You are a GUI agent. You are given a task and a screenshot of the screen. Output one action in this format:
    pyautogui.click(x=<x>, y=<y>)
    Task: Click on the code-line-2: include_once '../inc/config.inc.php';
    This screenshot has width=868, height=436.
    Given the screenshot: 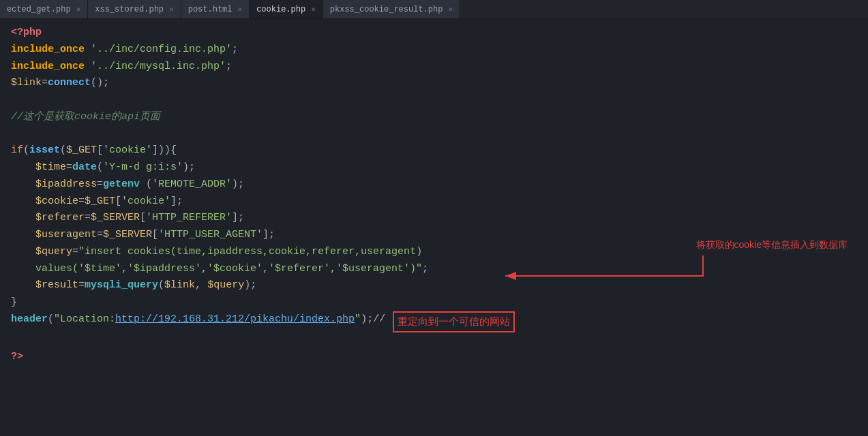 What is the action you would take?
    pyautogui.click(x=434, y=50)
    